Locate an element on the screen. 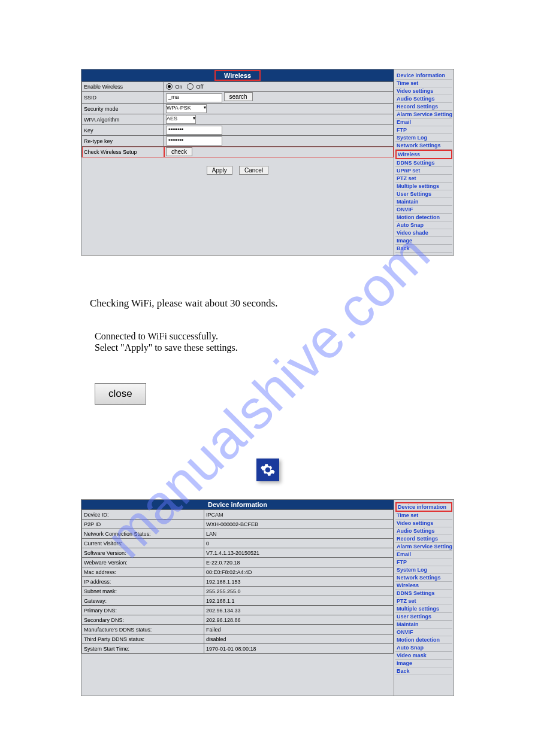 The height and width of the screenshot is (756, 535). info-label: IP address: is located at coordinates (143, 582).